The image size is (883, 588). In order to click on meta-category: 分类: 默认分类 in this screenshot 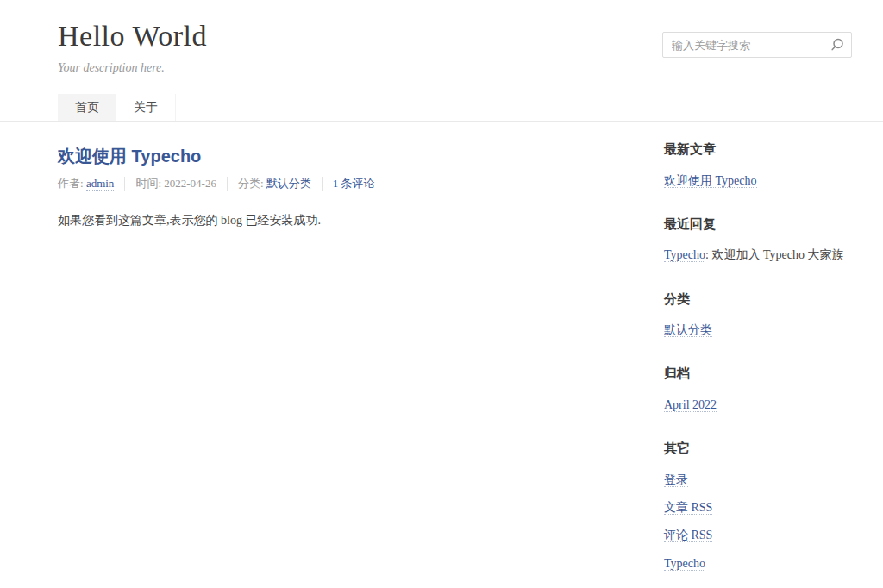, I will do `click(274, 184)`.